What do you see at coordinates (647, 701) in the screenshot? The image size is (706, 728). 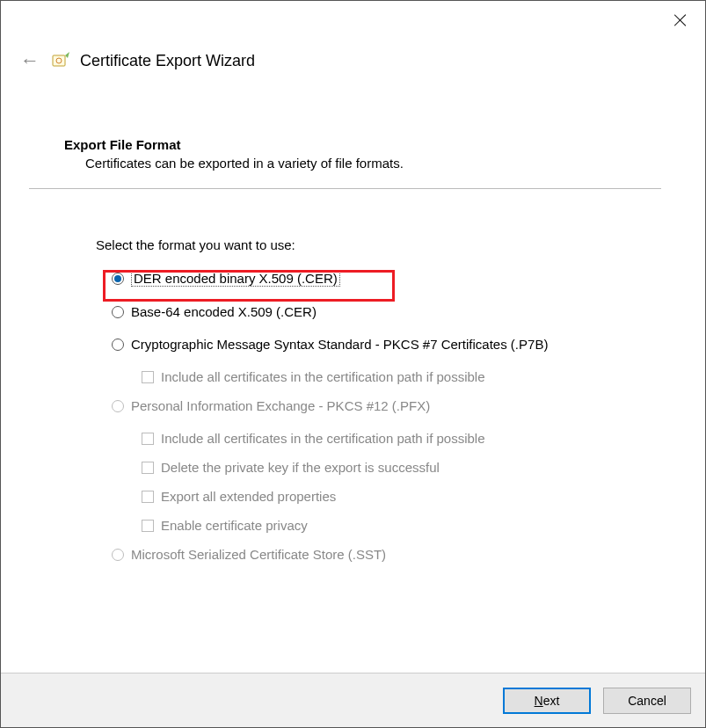 I see `cancel-button: Cancel` at bounding box center [647, 701].